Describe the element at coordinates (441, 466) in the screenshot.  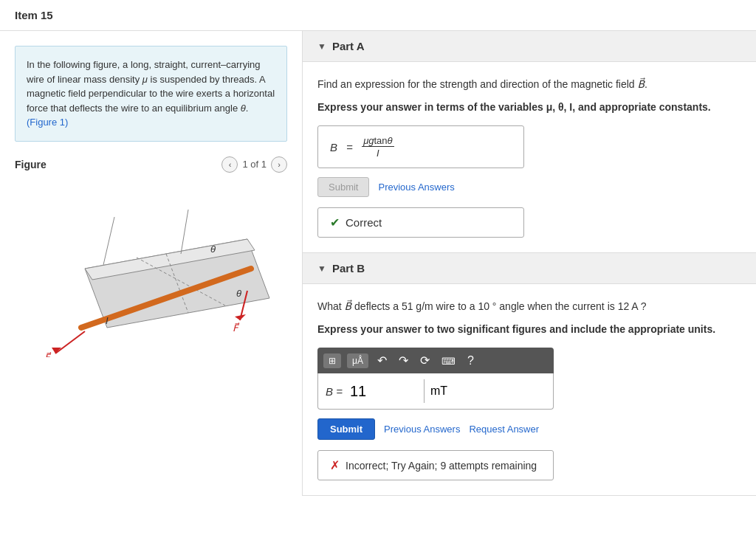
I see `part-b-incorrect-text: Incorrect; Try Again; 9 attempts remaini…` at that location.